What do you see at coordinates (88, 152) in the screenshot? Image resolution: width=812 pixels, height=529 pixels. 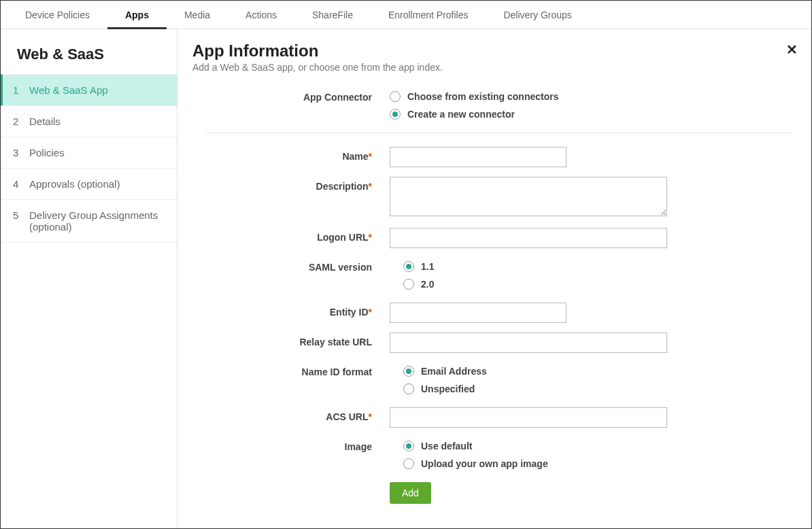 I see `step-policies: 3 Policies` at bounding box center [88, 152].